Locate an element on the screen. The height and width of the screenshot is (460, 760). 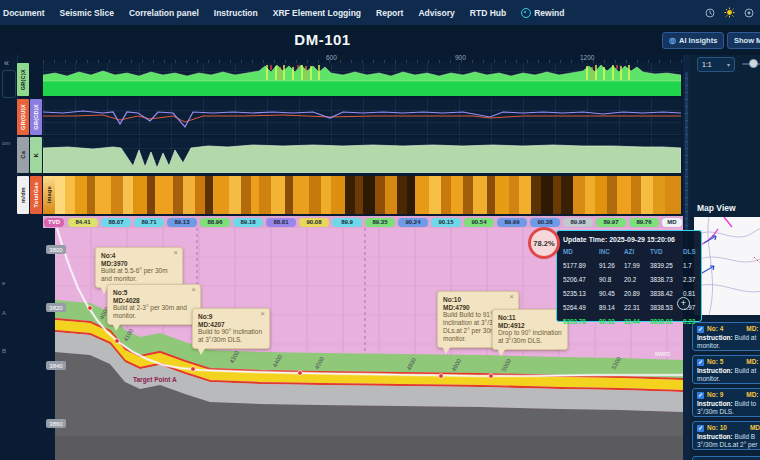
tvd-depth-tag: 3800 is located at coordinates (56, 250).